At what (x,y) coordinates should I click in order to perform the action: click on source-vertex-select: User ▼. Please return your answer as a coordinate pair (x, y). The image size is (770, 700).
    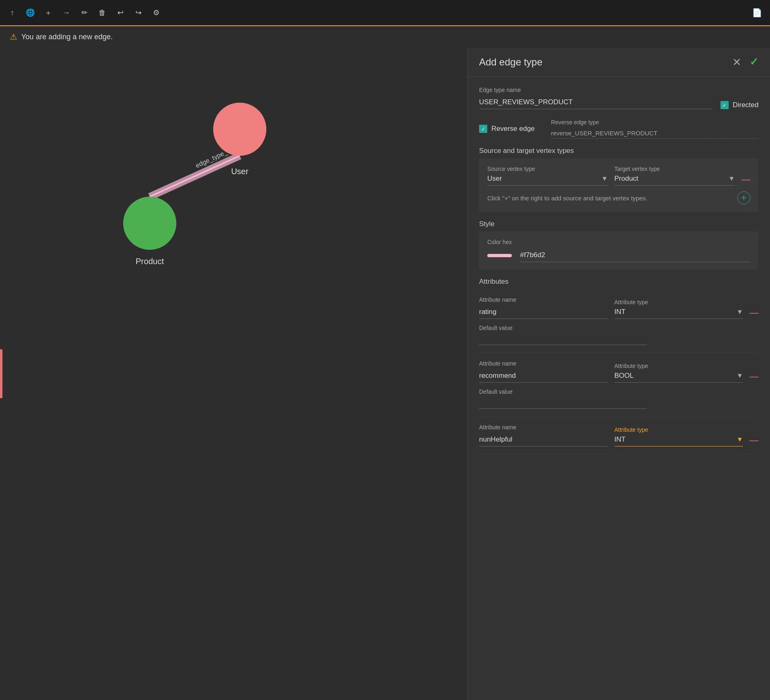
    Looking at the image, I should click on (547, 180).